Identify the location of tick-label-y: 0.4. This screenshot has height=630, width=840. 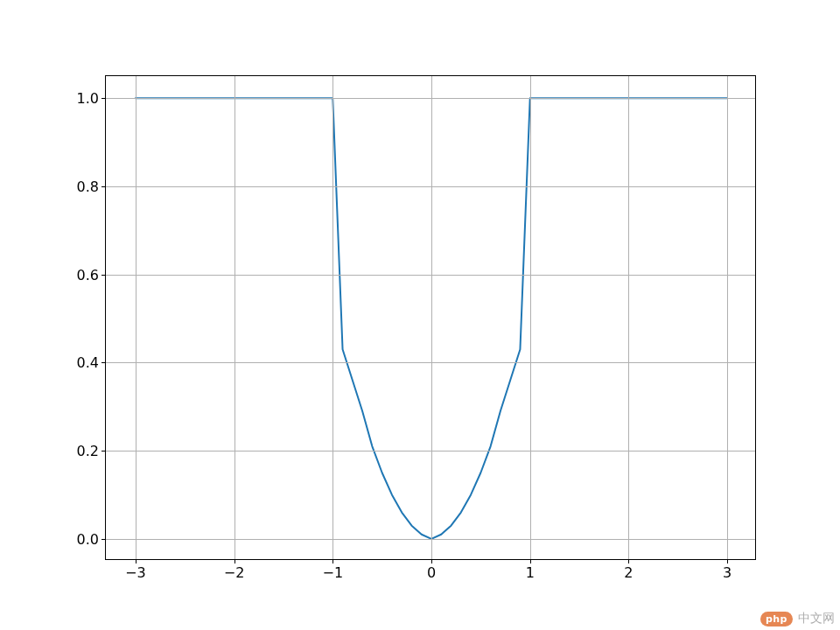
(88, 362).